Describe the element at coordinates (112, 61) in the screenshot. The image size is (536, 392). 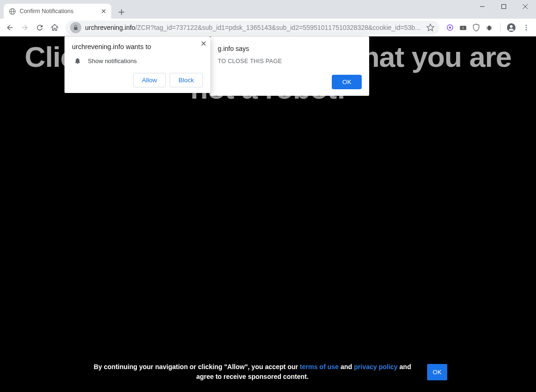
I see `permission-item-label: Show notifications` at that location.